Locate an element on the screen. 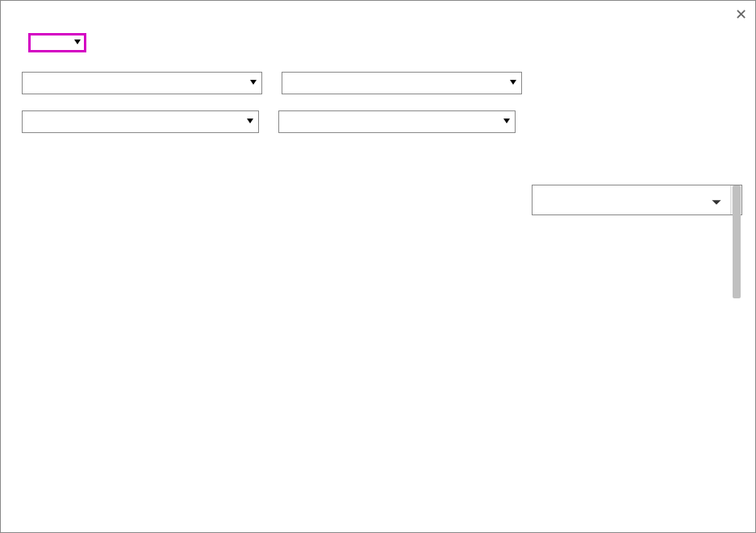  icon-layout-select is located at coordinates (140, 122).